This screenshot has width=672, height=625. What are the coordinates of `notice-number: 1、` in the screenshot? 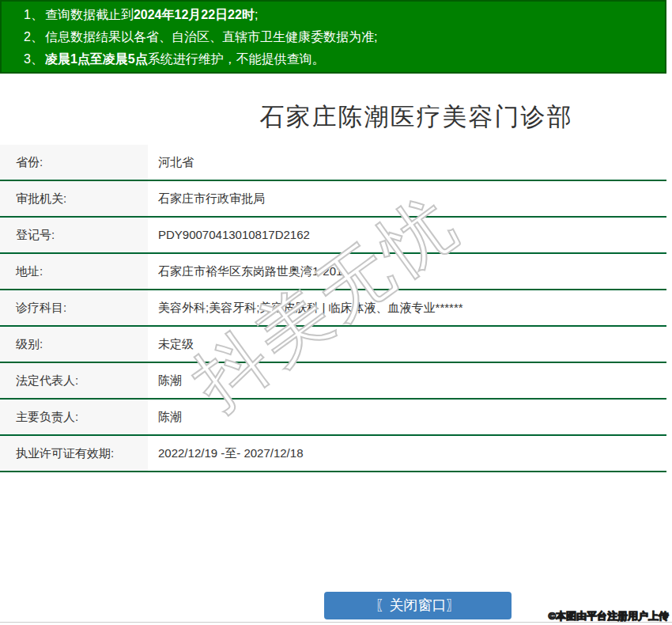 It's located at (33, 14).